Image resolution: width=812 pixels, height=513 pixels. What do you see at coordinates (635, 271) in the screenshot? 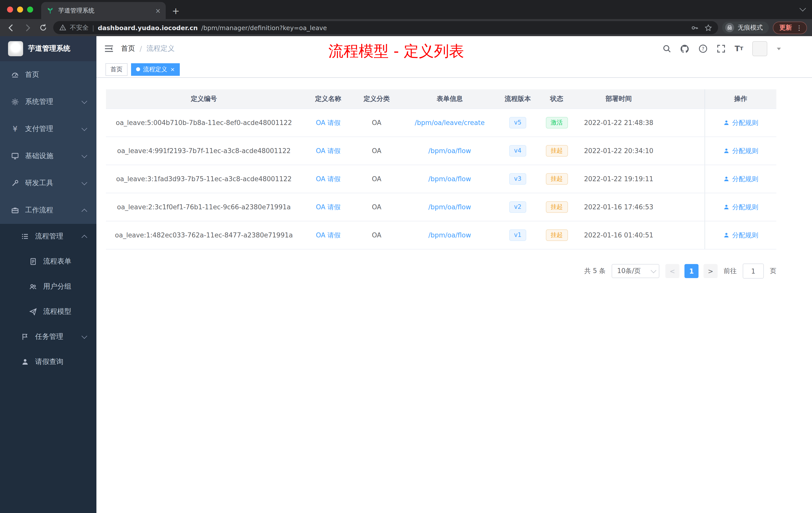
I see `page-size-select: 10条/页` at bounding box center [635, 271].